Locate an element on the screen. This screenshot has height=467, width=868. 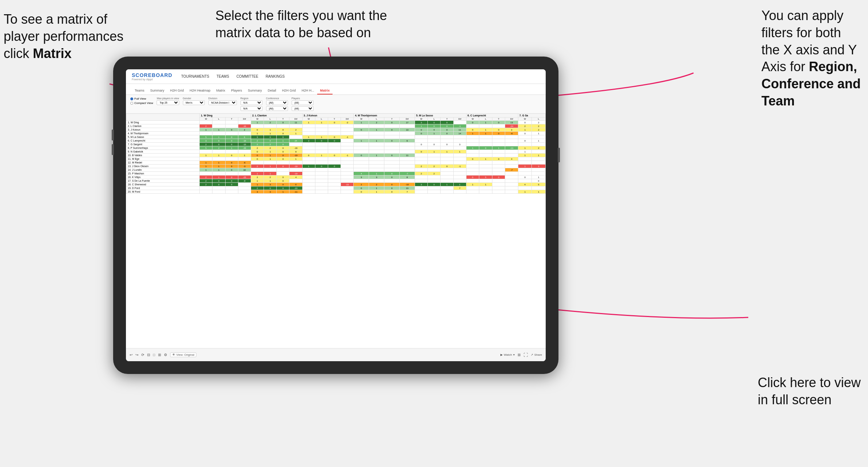
matrix-cell: -7 is located at coordinates (407, 174).